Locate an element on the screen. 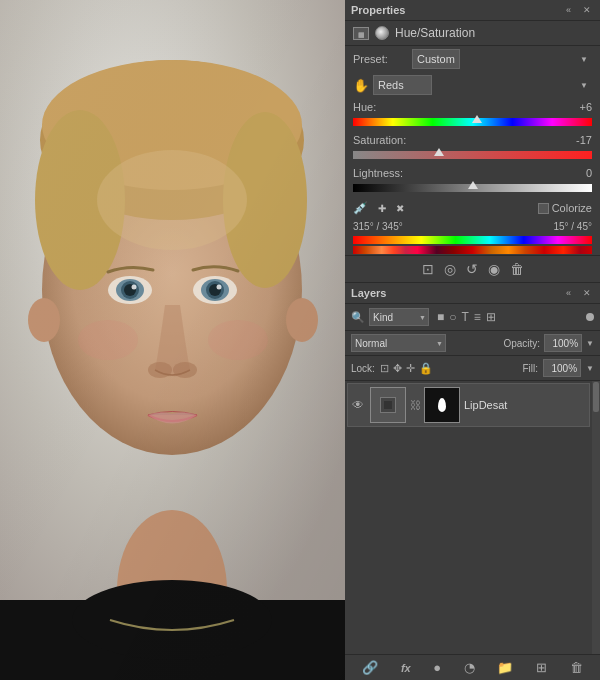 Image resolution: width=600 pixels, height=680 pixels. filter-shape-icon: ≡ is located at coordinates (478, 317).